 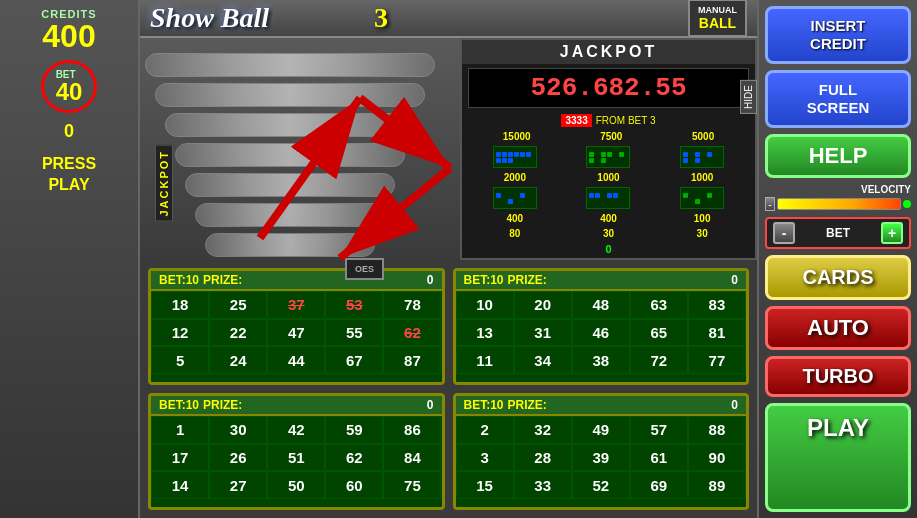 What do you see at coordinates (838, 458) in the screenshot?
I see `play-button: PLAY` at bounding box center [838, 458].